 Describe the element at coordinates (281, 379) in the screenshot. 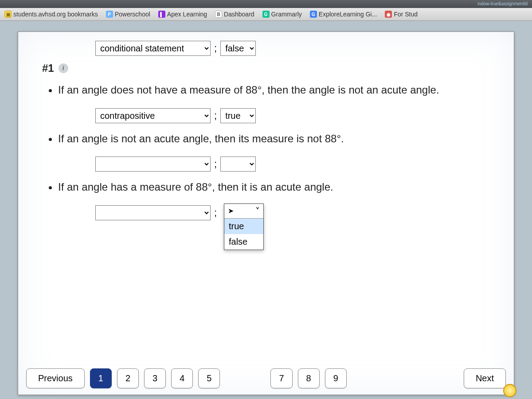

I see `page-button-7: 7` at that location.